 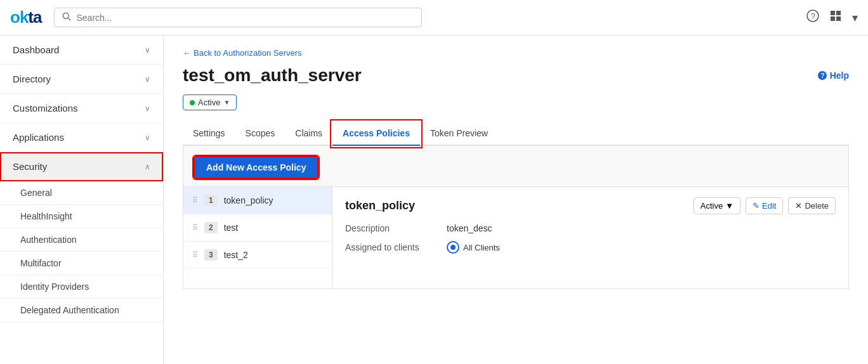 I want to click on search-input, so click(x=245, y=18).